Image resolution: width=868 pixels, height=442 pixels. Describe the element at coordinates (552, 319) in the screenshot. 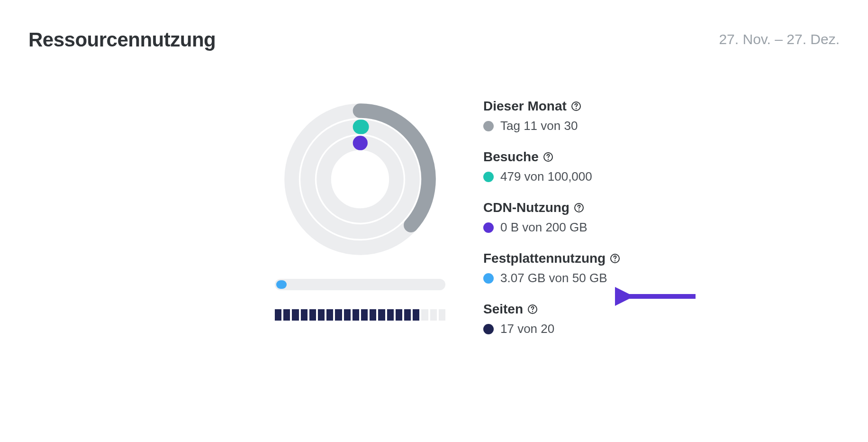

I see `legend-item-pages: Seiten 17 von 20` at that location.